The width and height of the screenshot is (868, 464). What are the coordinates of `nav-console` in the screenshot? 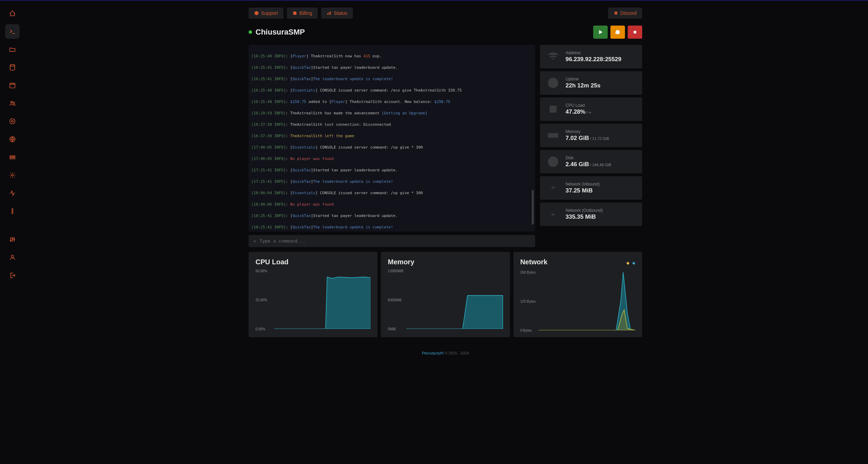 It's located at (12, 31).